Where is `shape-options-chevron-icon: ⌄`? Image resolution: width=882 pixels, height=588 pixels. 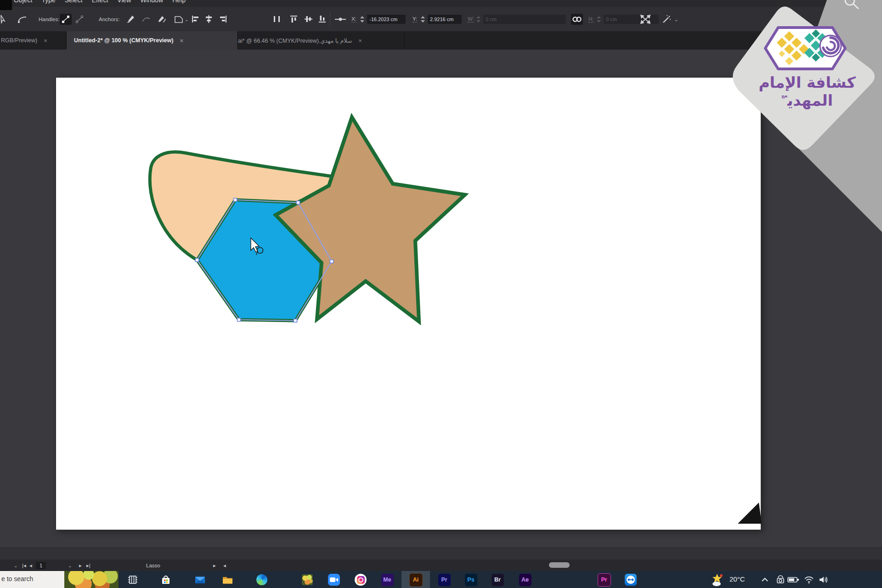 shape-options-chevron-icon: ⌄ is located at coordinates (187, 19).